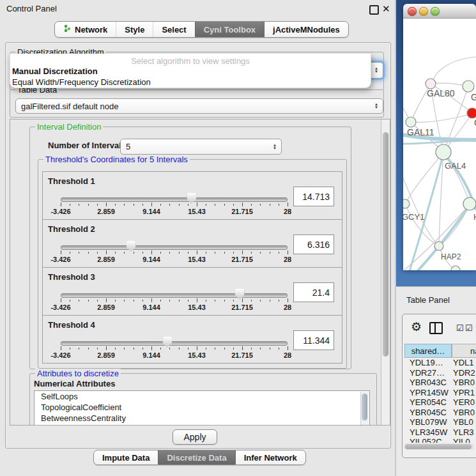  I want to click on network-node-c, so click(472, 113).